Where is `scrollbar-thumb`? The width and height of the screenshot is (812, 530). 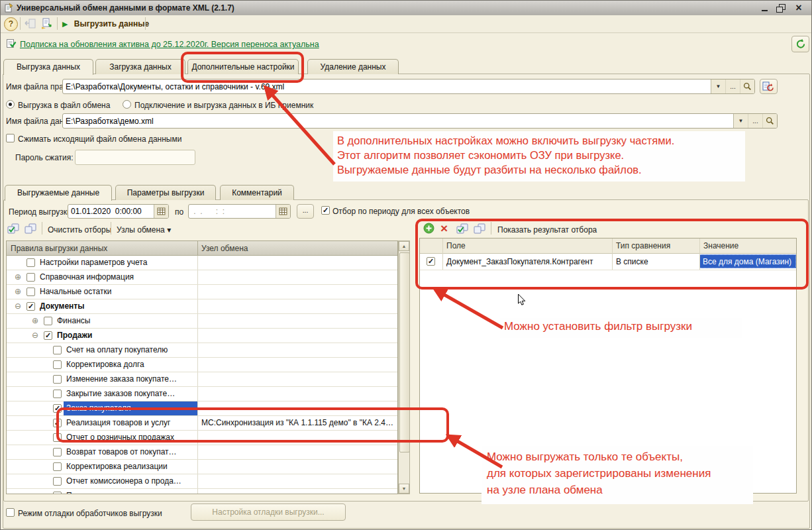
scrollbar-thumb is located at coordinates (405, 352).